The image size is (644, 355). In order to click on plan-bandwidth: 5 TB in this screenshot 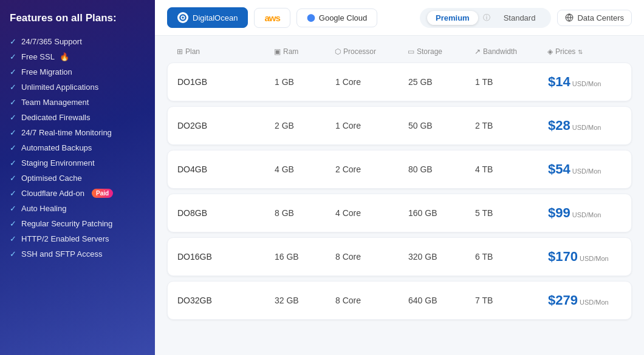, I will do `click(512, 213)`.